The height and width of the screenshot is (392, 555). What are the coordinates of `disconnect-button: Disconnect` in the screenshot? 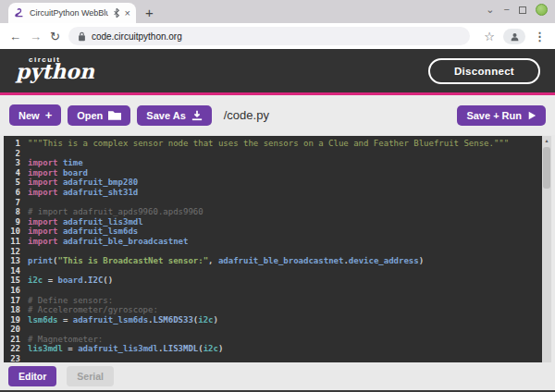 It's located at (485, 71).